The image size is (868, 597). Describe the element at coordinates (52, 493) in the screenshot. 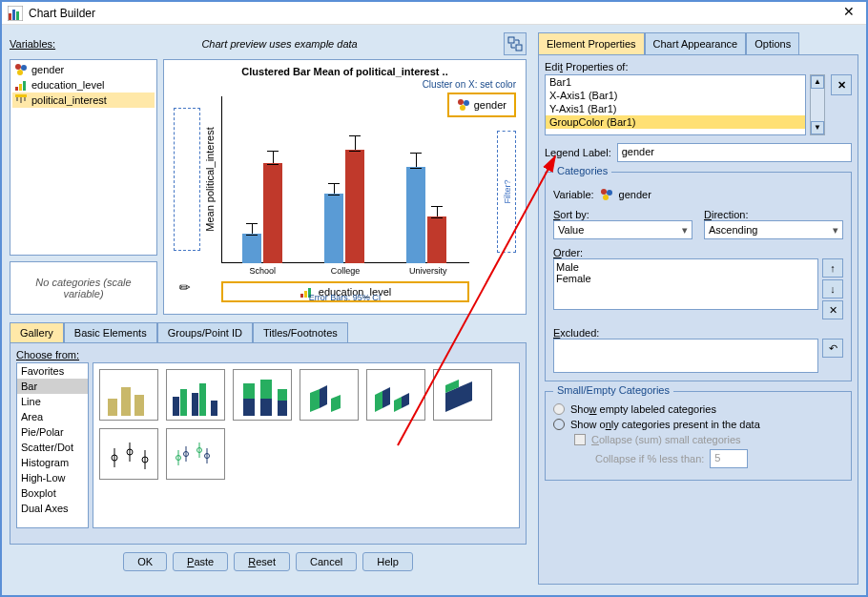

I see `chart-type-item: Boxplot` at that location.